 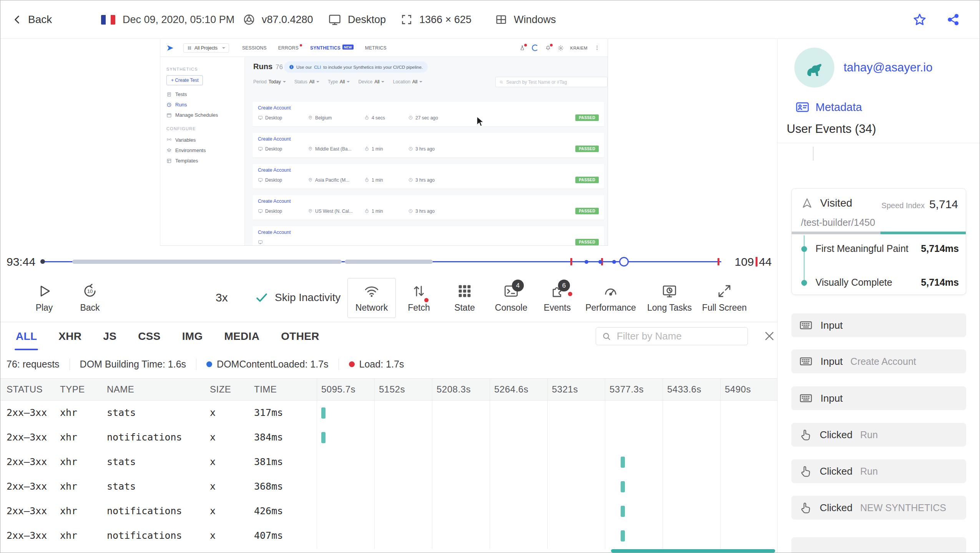 I want to click on network-summary-bar: 76: requests DOM Building Time: 1.6s DOM…, so click(x=389, y=364).